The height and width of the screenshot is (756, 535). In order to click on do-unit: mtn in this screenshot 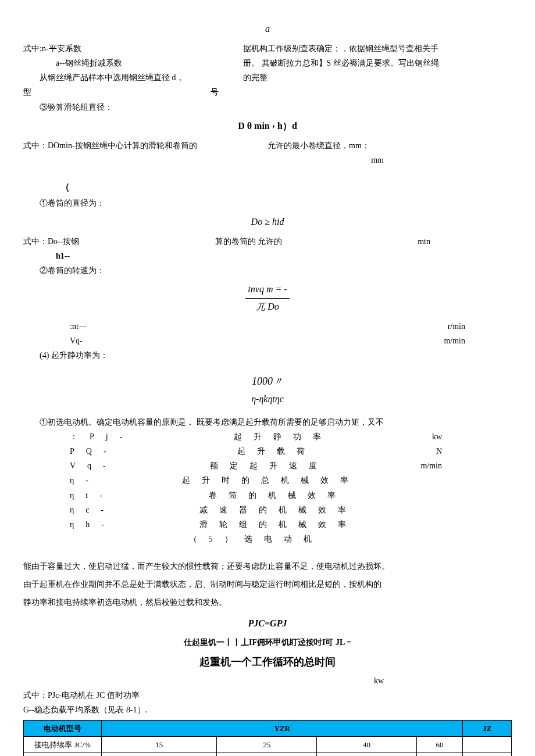, I will do `click(424, 242)`.